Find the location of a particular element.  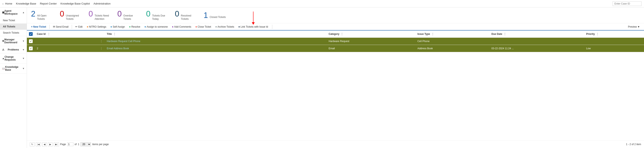

new-ticket-button: + New Ticket is located at coordinates (38, 27).